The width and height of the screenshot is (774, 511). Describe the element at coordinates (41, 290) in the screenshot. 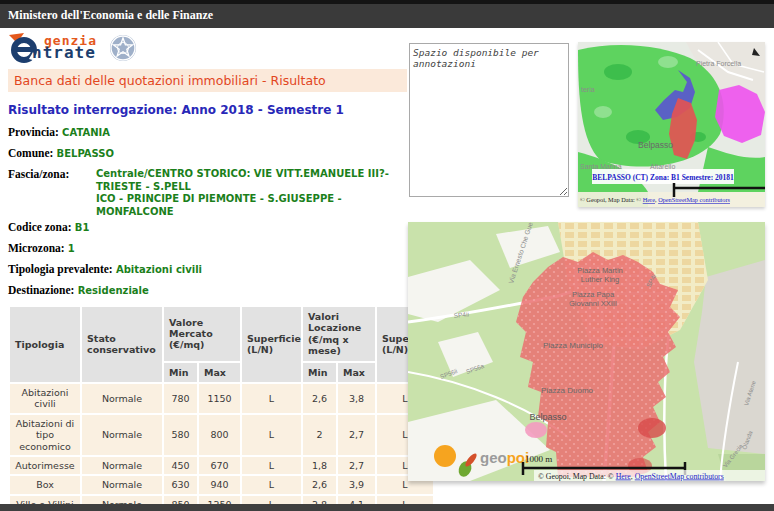

I see `field-label: Destinazione:` at that location.